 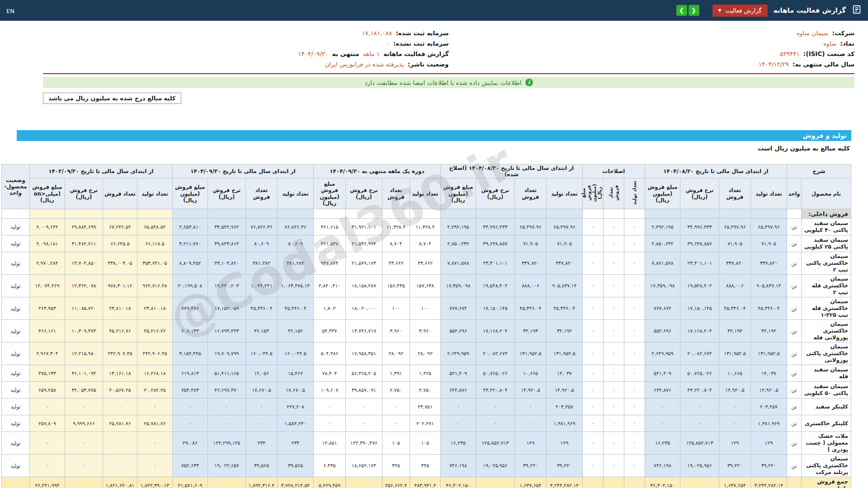 I want to click on value-cell: ۶۵۹,۲۵۸, so click(x=47, y=390).